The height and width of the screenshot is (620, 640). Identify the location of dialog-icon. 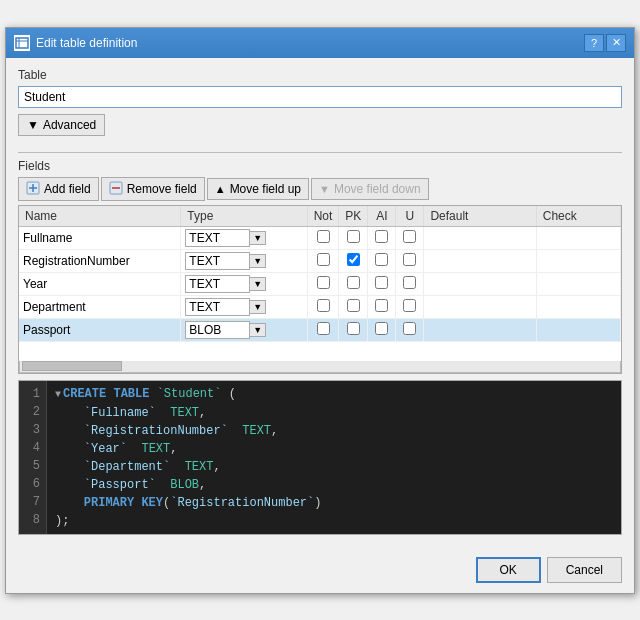
(22, 43).